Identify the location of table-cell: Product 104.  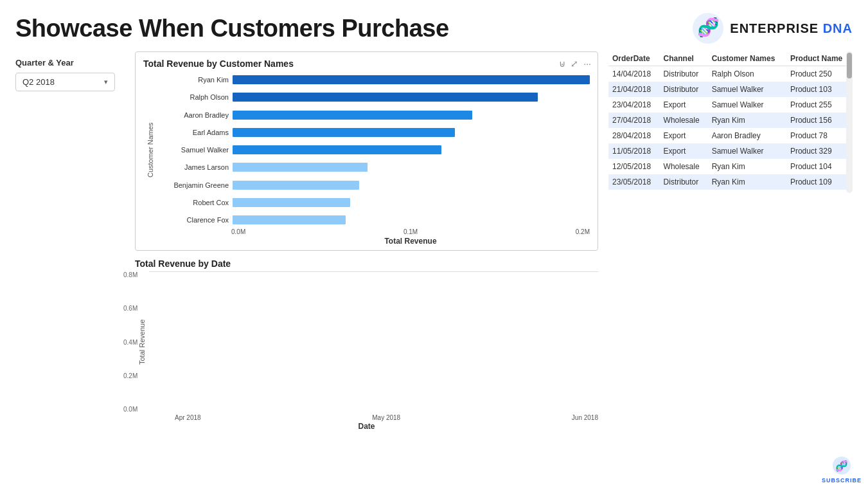
(820, 167).